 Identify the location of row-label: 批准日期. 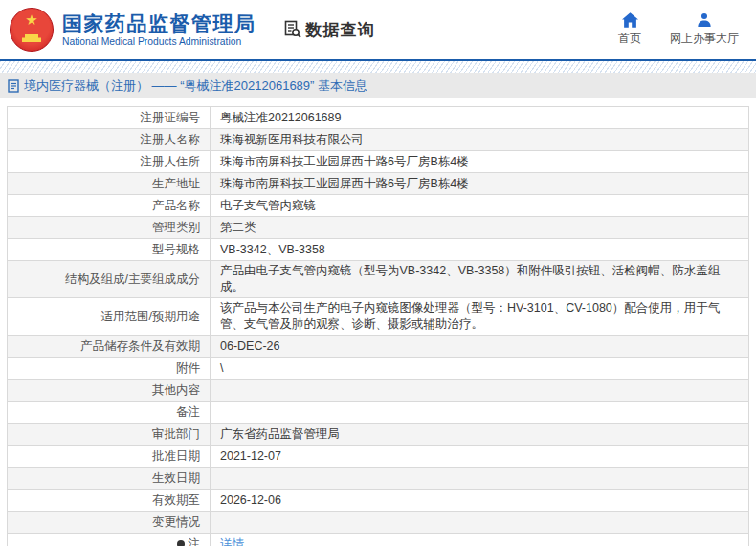
(109, 456).